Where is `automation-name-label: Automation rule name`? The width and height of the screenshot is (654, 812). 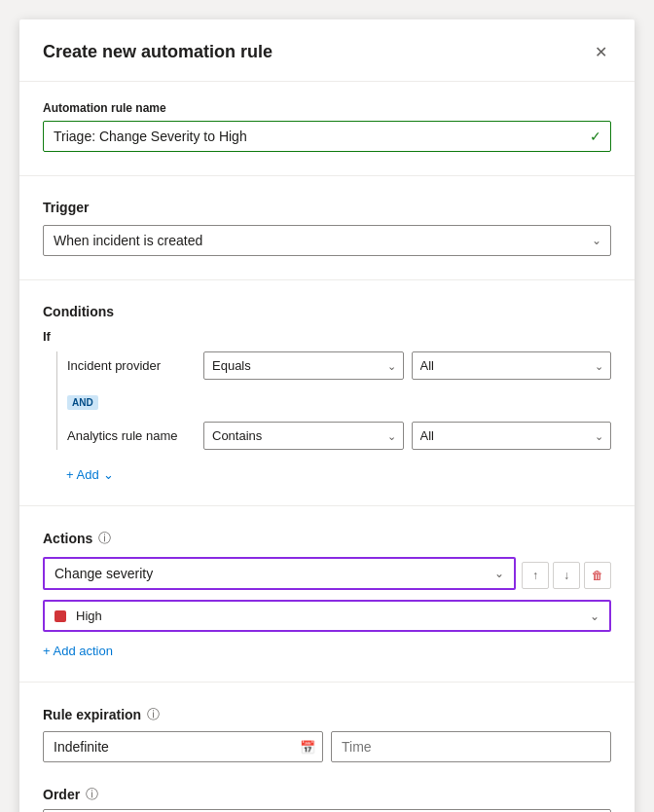
automation-name-label: Automation rule name is located at coordinates (327, 108).